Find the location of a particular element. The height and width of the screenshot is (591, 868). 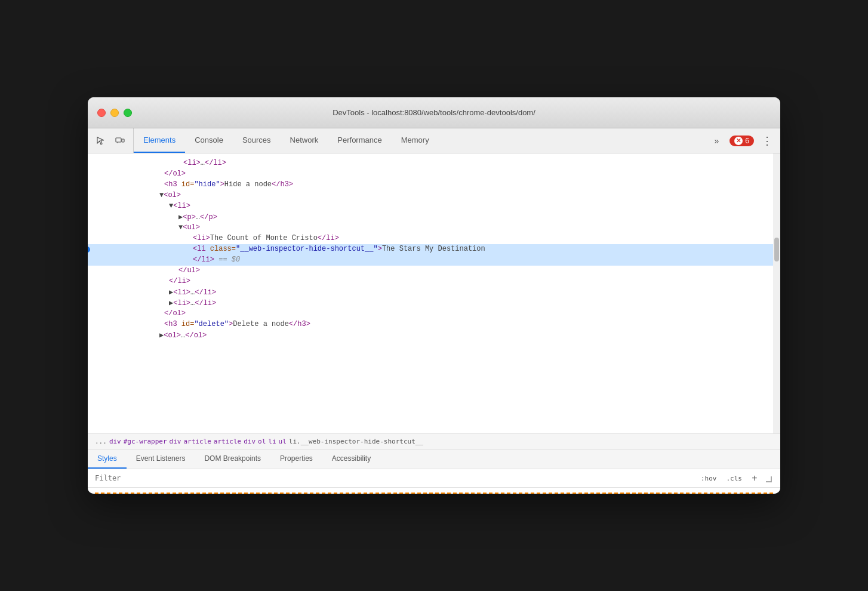

close-button is located at coordinates (101, 113).